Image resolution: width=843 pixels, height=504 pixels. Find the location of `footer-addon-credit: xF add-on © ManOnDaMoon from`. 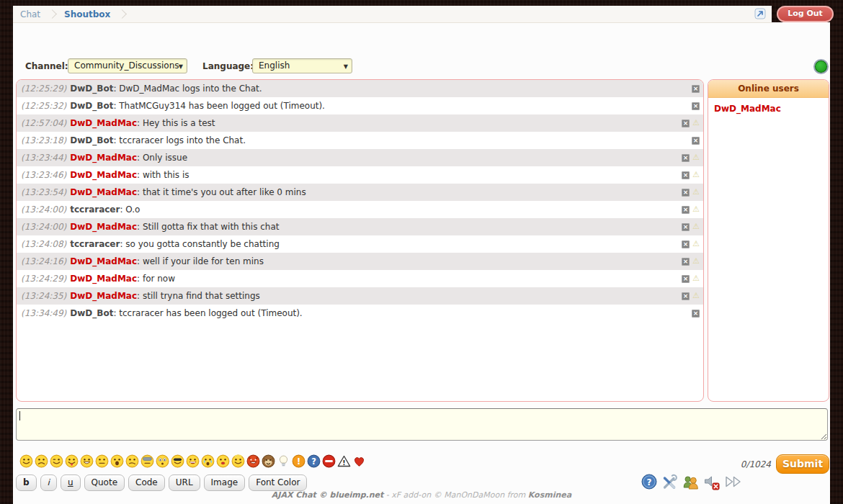

footer-addon-credit: xF add-on © ManOnDaMoon from is located at coordinates (460, 495).